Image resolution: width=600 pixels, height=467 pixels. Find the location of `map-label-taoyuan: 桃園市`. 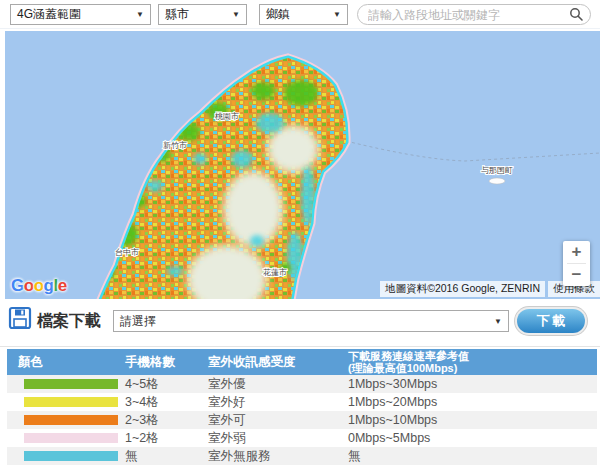

map-label-taoyuan: 桃園市 is located at coordinates (227, 116).